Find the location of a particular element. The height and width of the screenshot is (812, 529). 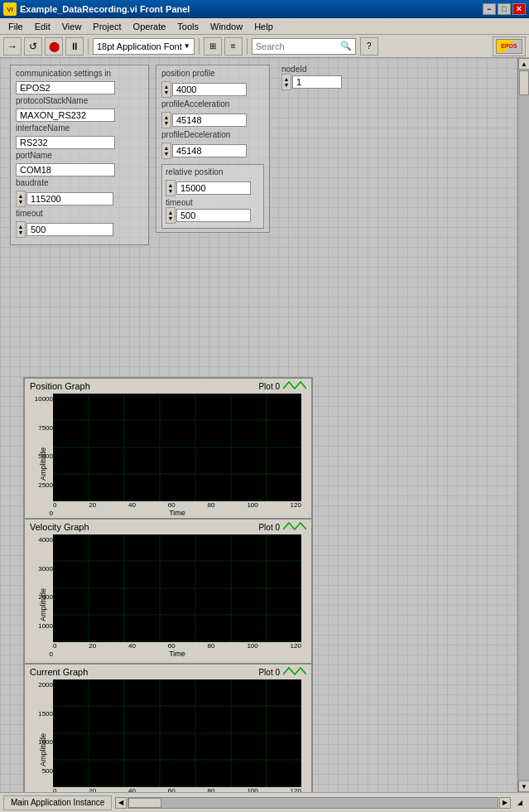

scroll-right-arrow: ▶ is located at coordinates (505, 803).